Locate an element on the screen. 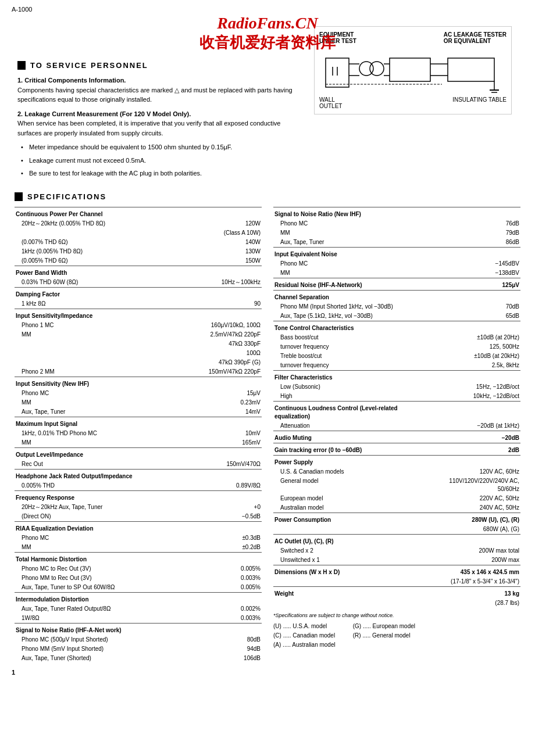 The image size is (535, 756). specs-section-header: Audio Muting is located at coordinates (350, 437).